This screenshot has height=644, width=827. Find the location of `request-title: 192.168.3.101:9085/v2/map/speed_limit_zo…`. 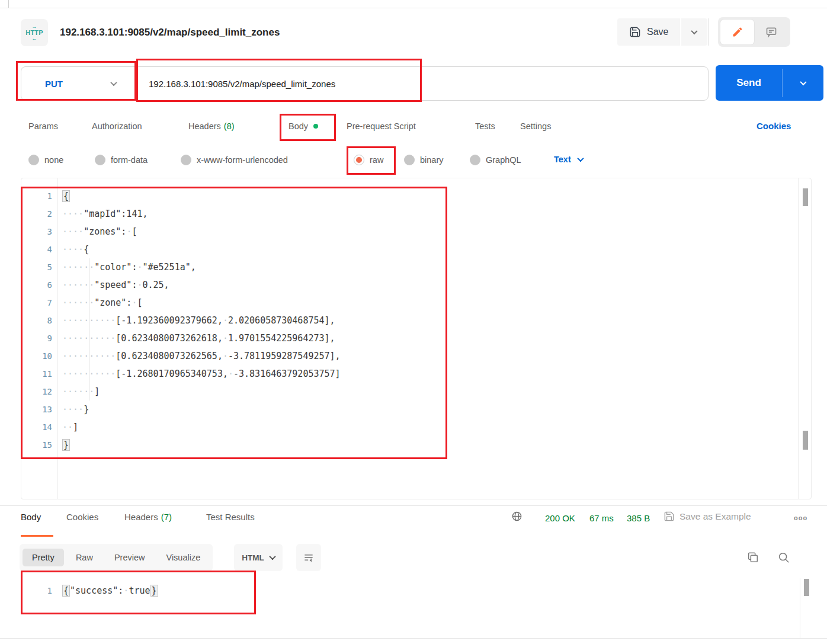

request-title: 192.168.3.101:9085/v2/map/speed_limit_zo… is located at coordinates (169, 33).